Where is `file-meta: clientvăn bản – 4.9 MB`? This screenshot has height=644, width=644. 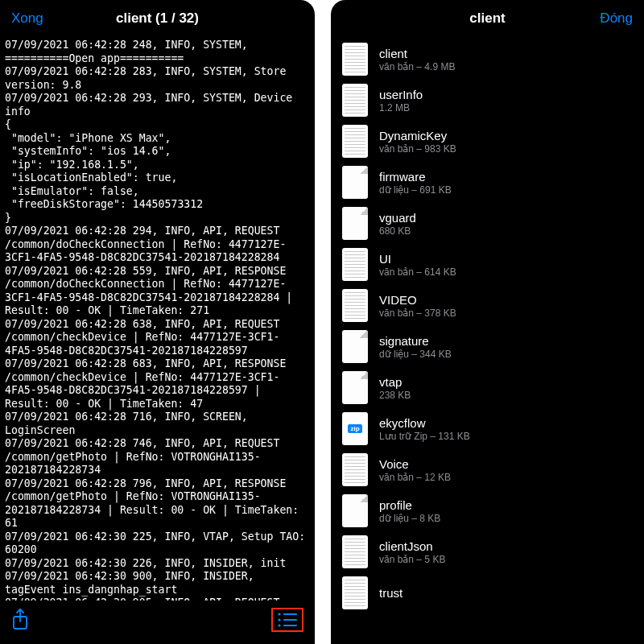 file-meta: clientvăn bản – 4.9 MB is located at coordinates (417, 60).